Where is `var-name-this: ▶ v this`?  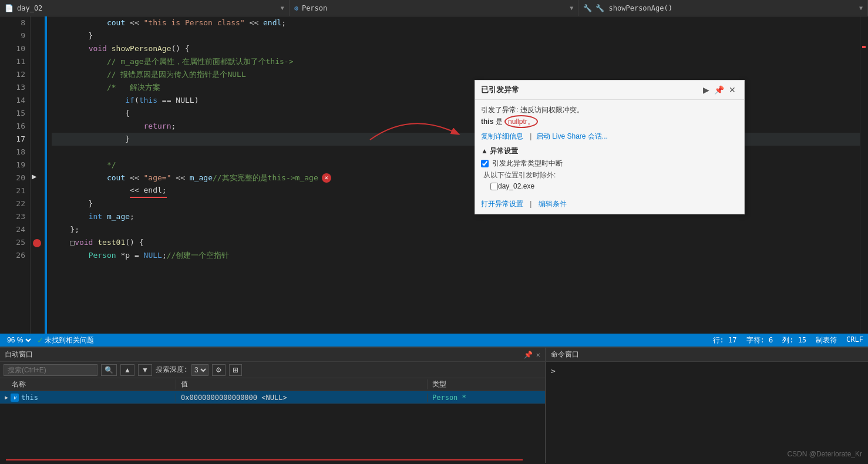
var-name-this: ▶ v this is located at coordinates (88, 398).